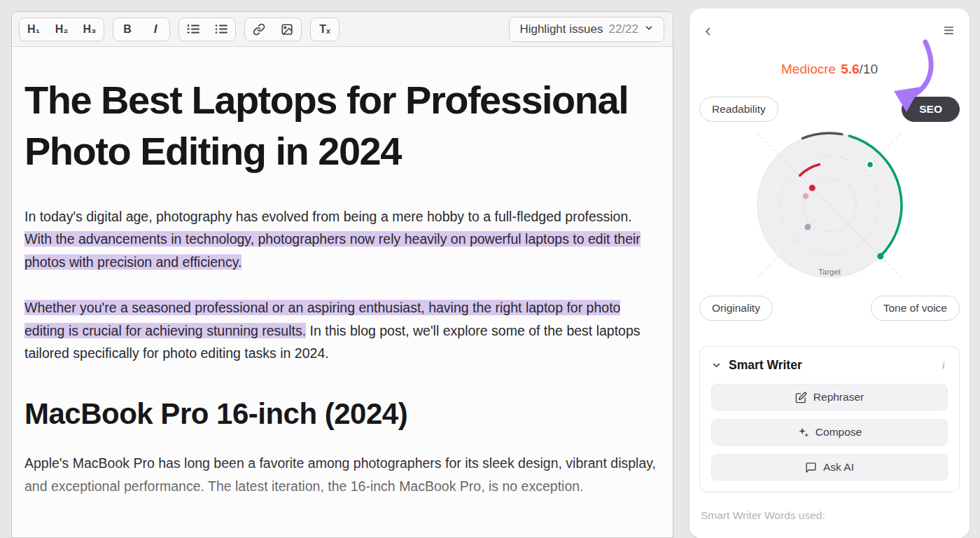  I want to click on document-heading-2: MacBook Pro 16-inch (2024), so click(341, 414).